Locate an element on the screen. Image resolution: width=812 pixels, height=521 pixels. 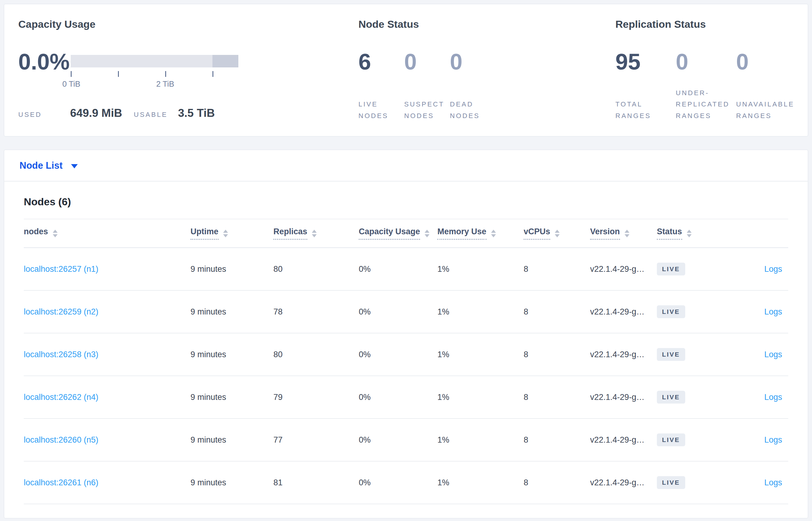
stat-under-replicated-ranges: 0 UNDER-REPLICATED RANGES is located at coordinates (706, 86).